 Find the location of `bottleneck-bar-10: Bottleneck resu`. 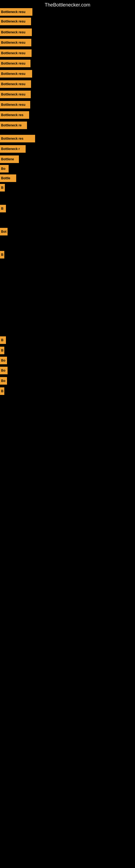

bottleneck-bar-10: Bottleneck resu is located at coordinates (15, 104).